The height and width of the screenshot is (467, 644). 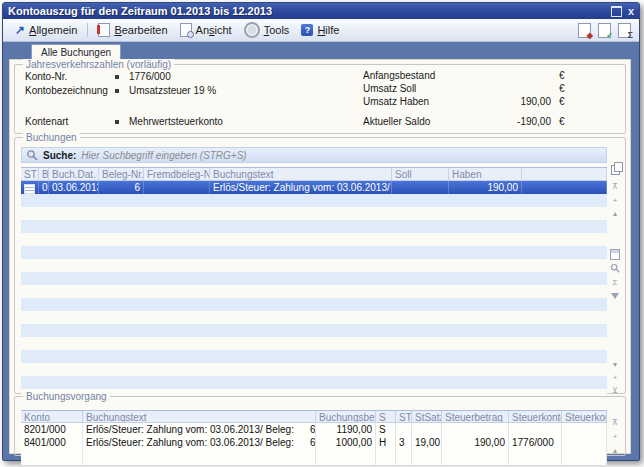 What do you see at coordinates (186, 30) in the screenshot?
I see `view-icon` at bounding box center [186, 30].